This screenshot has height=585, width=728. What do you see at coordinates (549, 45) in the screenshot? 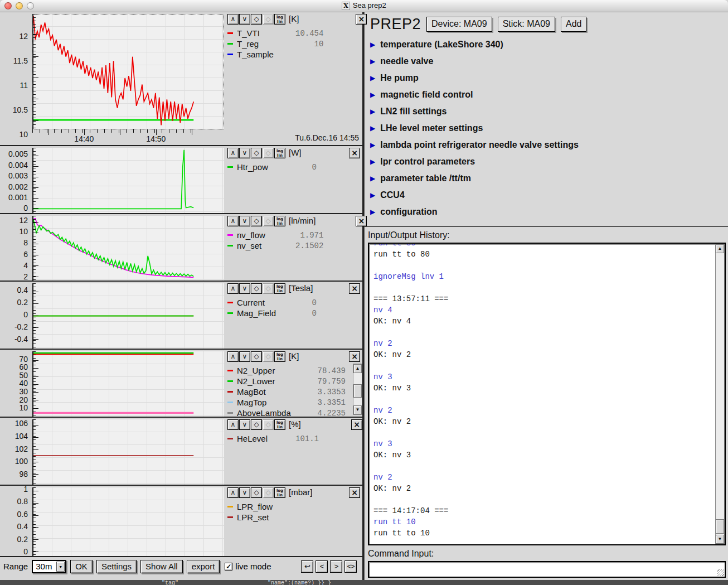
I see `tree-item-temperature-lakeshore-340: ▶ temperature (LakeShore 340)` at bounding box center [549, 45].